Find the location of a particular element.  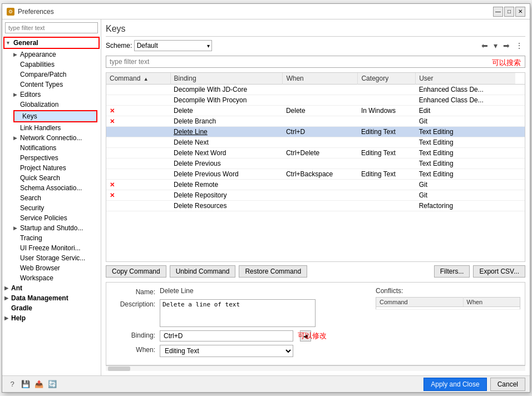

expand-arrow-help: ▶ is located at coordinates (7, 318).